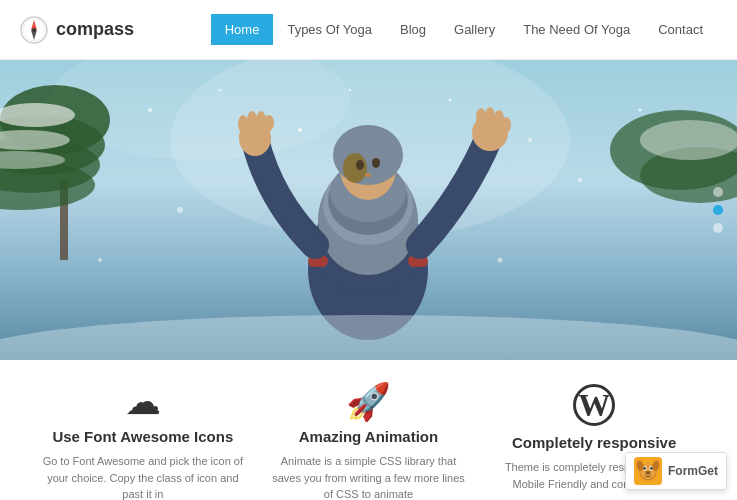 This screenshot has height=500, width=737. I want to click on slider-dots, so click(718, 210).